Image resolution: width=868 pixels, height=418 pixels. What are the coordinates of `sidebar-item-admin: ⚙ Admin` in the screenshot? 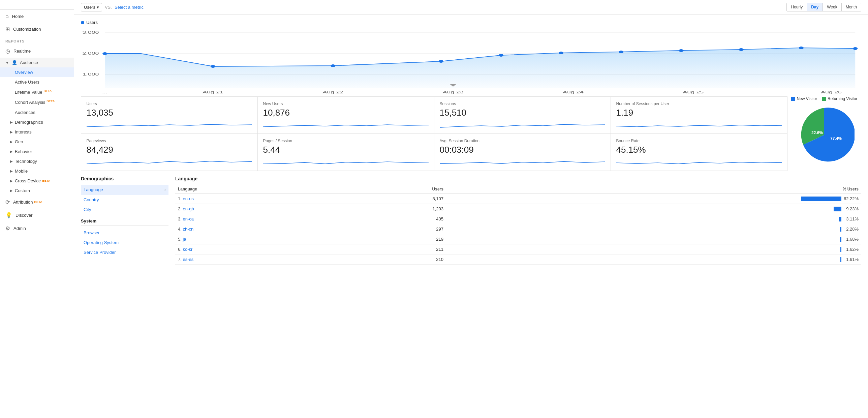 It's located at (37, 229).